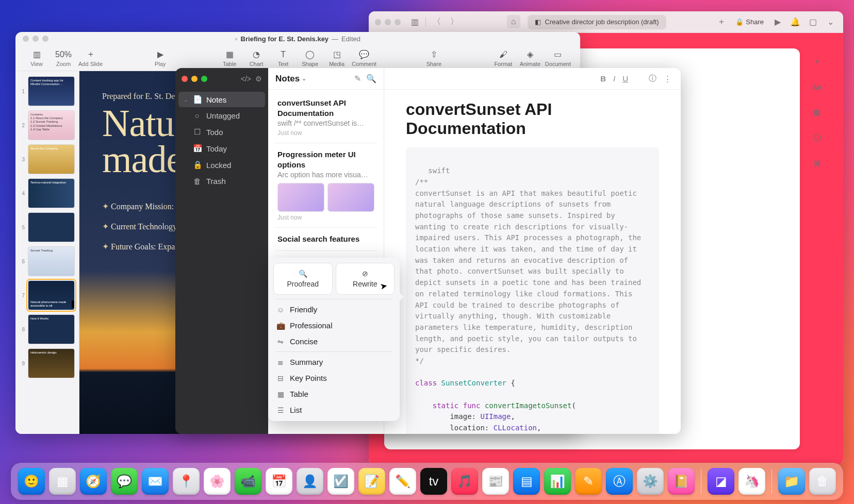 The height and width of the screenshot is (504, 854). Describe the element at coordinates (285, 39) in the screenshot. I see `filename: Briefing for E. St. Denis.key` at that location.